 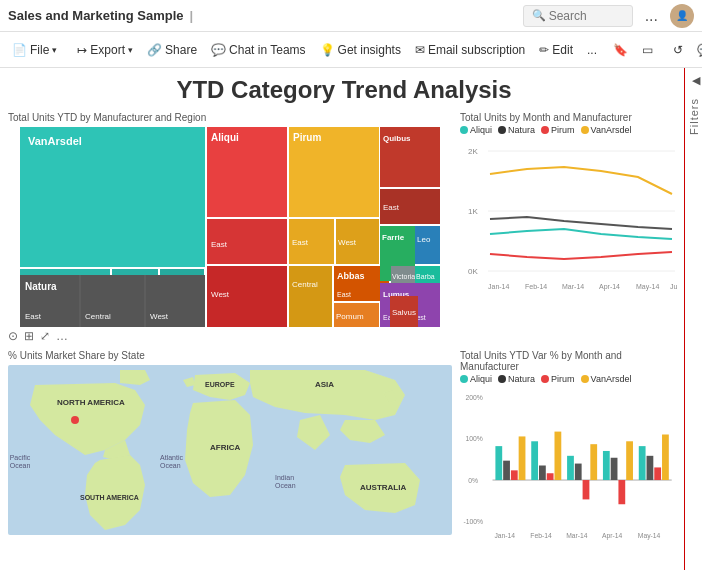 I want to click on edit-button: ✏ Edit, so click(x=556, y=50).